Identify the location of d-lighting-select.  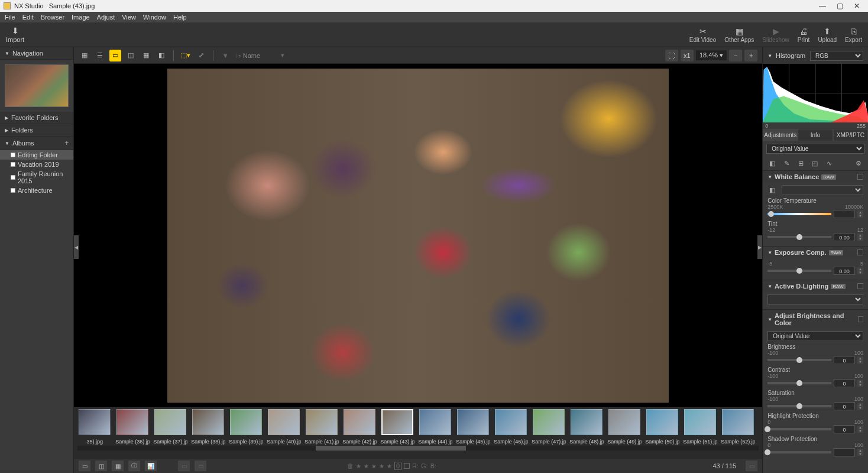
(815, 299).